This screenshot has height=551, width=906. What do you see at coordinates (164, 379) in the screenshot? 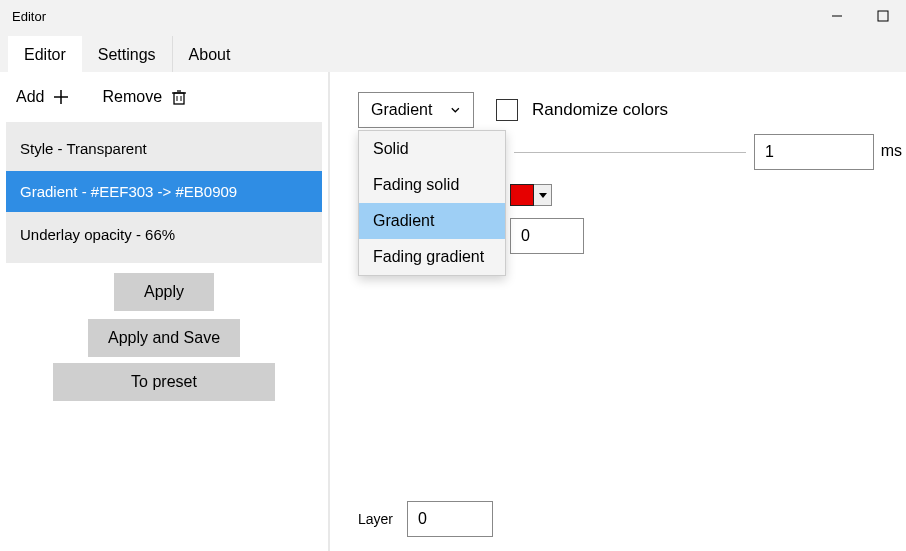
I see `sidebar-action-row-2: To preset` at bounding box center [164, 379].